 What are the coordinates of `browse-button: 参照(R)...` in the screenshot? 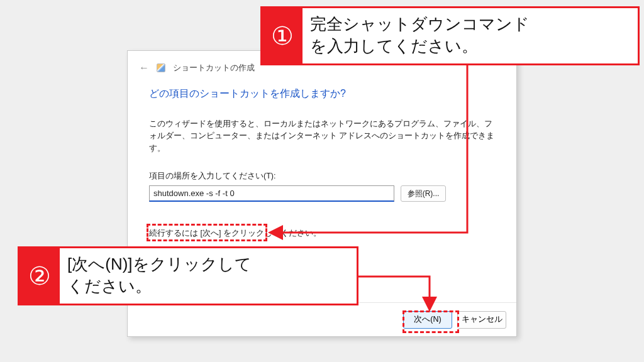 It's located at (423, 194).